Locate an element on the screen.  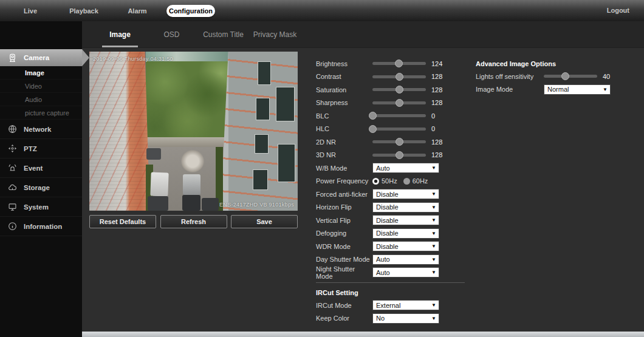
horizontal-scrollbar is located at coordinates (322, 334).